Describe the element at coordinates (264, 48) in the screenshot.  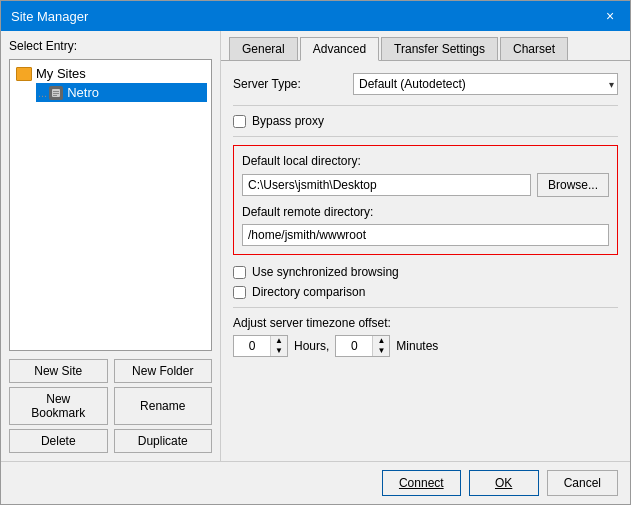
I see `tab-general: General` at that location.